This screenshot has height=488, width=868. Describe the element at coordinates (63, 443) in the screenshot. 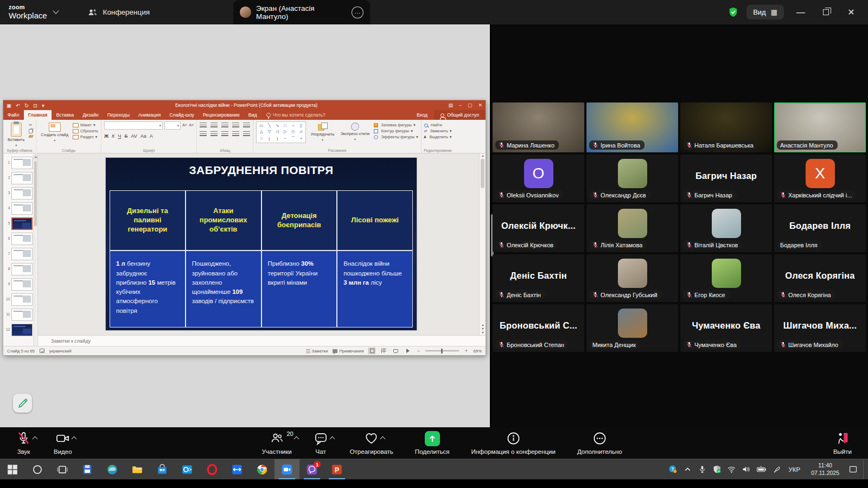

I see `video-button: Видео` at that location.